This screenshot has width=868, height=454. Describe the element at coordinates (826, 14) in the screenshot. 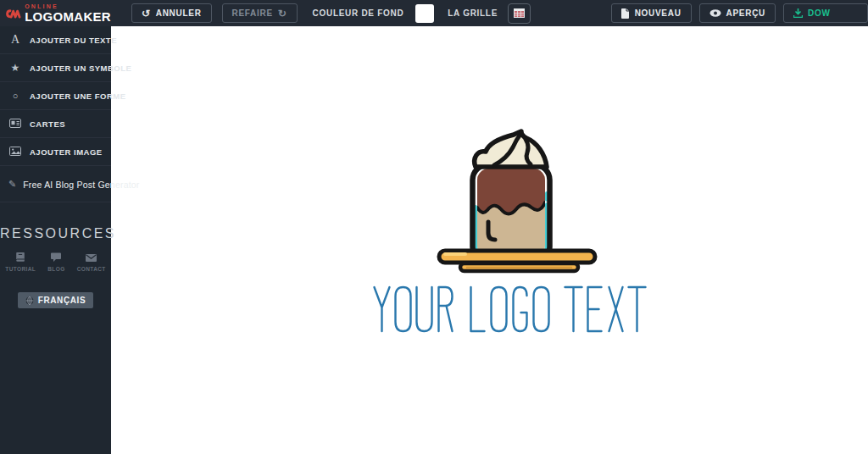

I see `download-button: DOW` at that location.